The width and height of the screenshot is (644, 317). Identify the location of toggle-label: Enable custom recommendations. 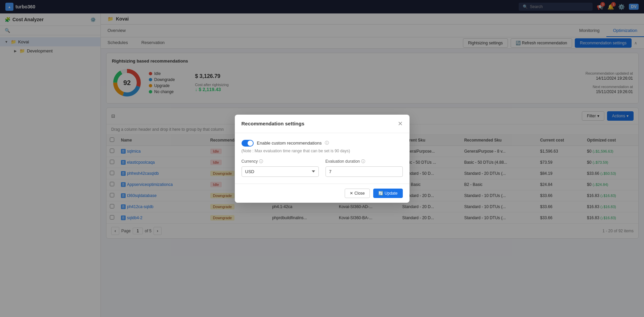
(290, 143).